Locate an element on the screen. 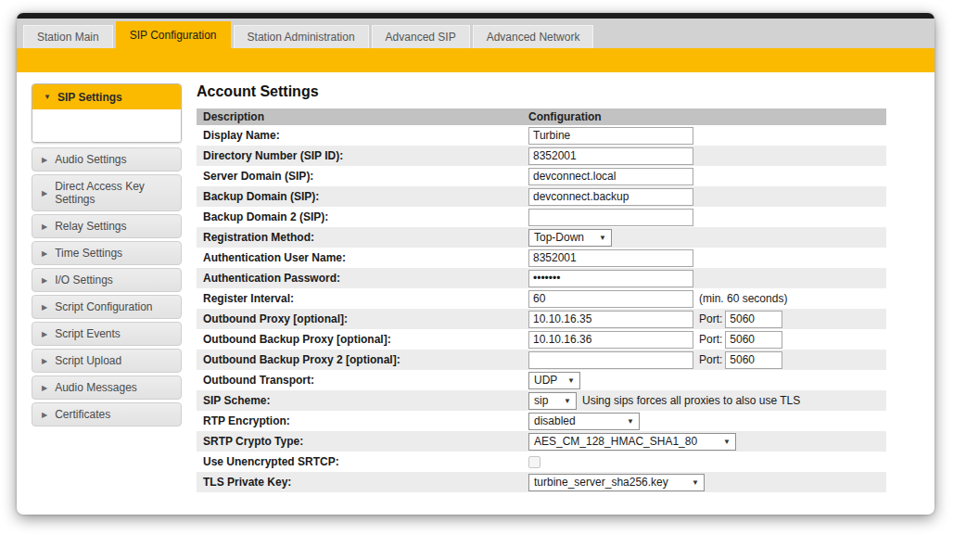 This screenshot has height=560, width=979. sidebar-item-io-settings: ▶ I/O Settings is located at coordinates (107, 280).